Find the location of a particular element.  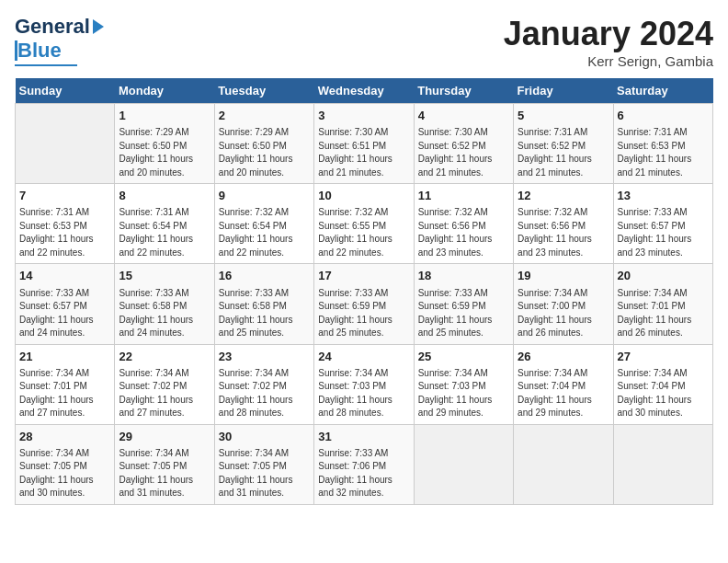

day-number: 2 is located at coordinates (265, 116).